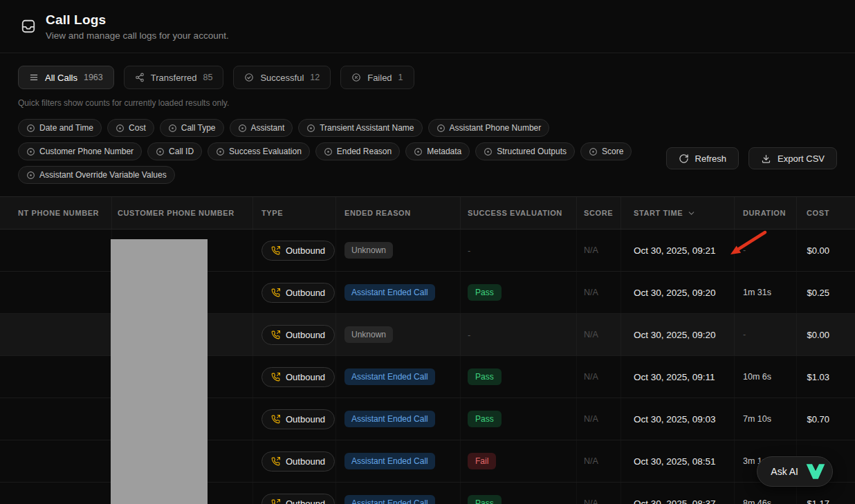 The width and height of the screenshot is (855, 504). What do you see at coordinates (525, 151) in the screenshot?
I see `filter-chip-structured-outputs: Structured Outputs` at bounding box center [525, 151].